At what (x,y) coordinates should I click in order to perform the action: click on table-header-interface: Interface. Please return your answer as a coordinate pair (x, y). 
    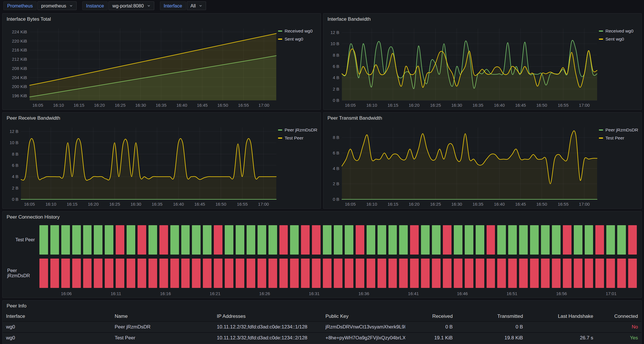
    Looking at the image, I should click on (57, 316).